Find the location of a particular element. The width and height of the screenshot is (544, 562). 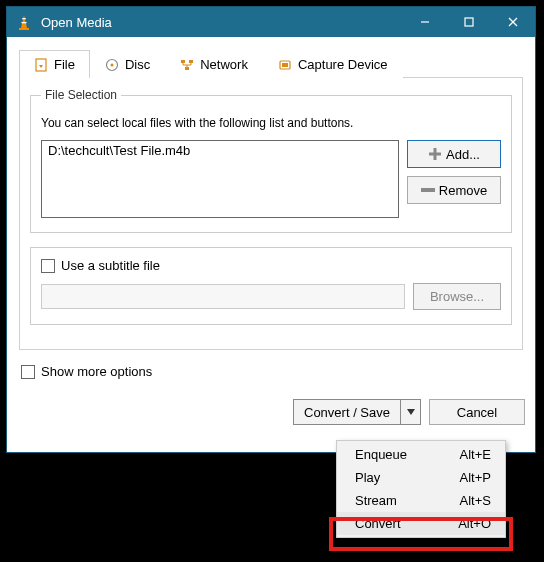

disc-icon is located at coordinates (112, 65).